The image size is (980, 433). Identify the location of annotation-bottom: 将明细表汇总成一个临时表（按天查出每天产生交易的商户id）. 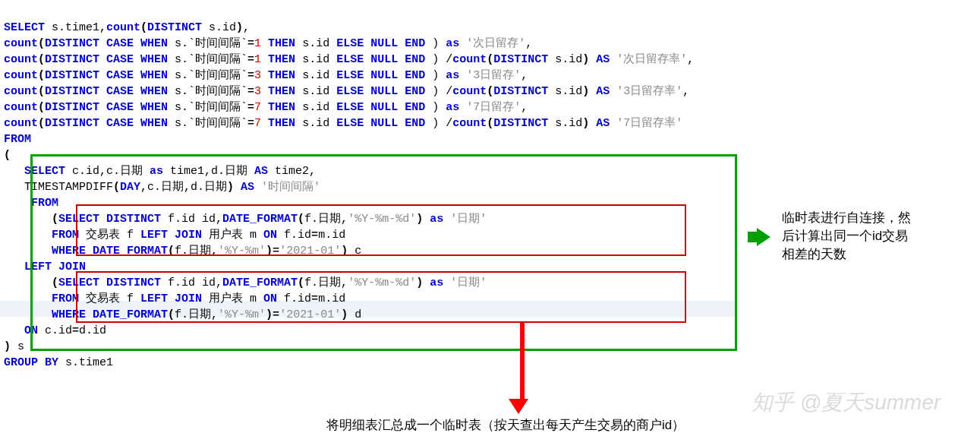
(506, 425).